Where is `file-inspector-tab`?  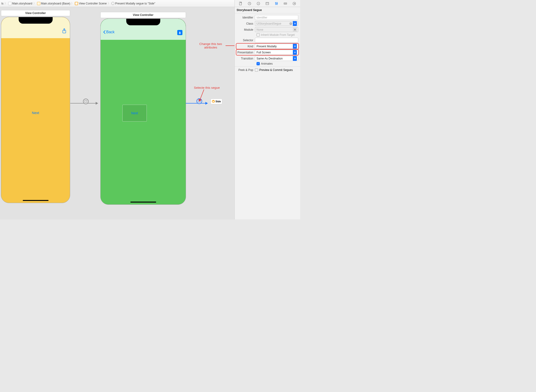 file-inspector-tab is located at coordinates (240, 4).